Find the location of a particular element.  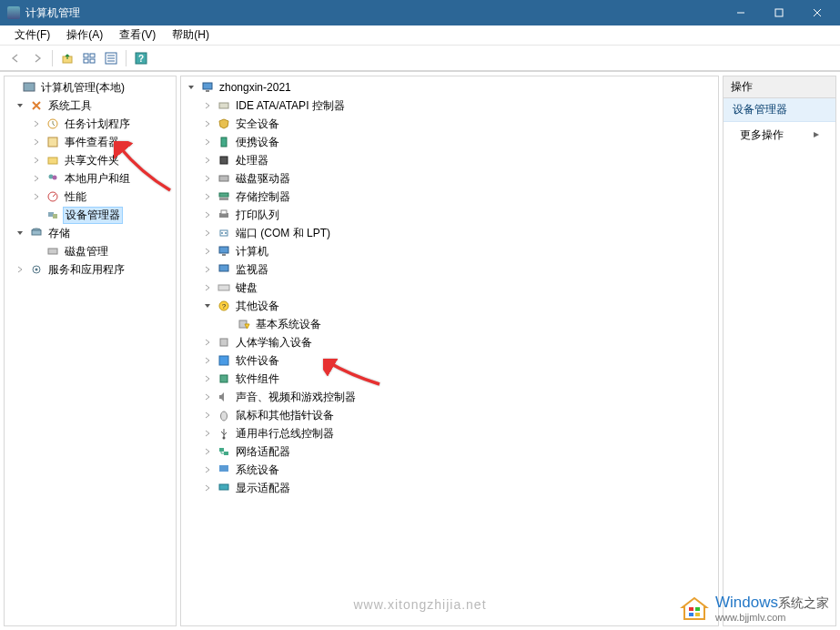

tree-node-task-scheduler: 任务计划程序 is located at coordinates (90, 124).